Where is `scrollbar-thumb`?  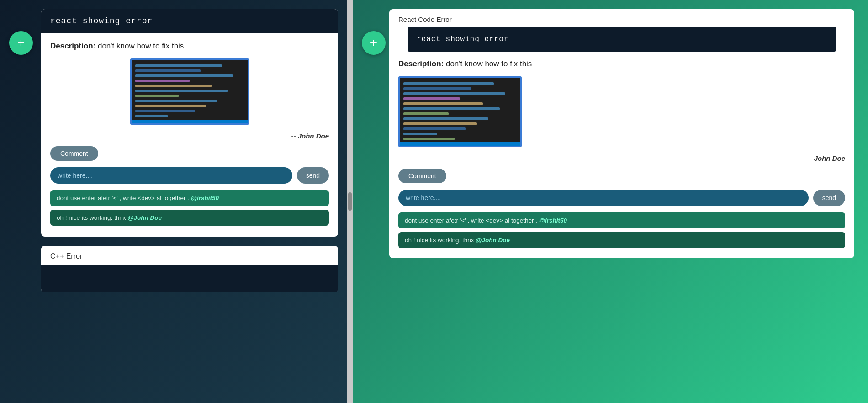 scrollbar-thumb is located at coordinates (350, 202).